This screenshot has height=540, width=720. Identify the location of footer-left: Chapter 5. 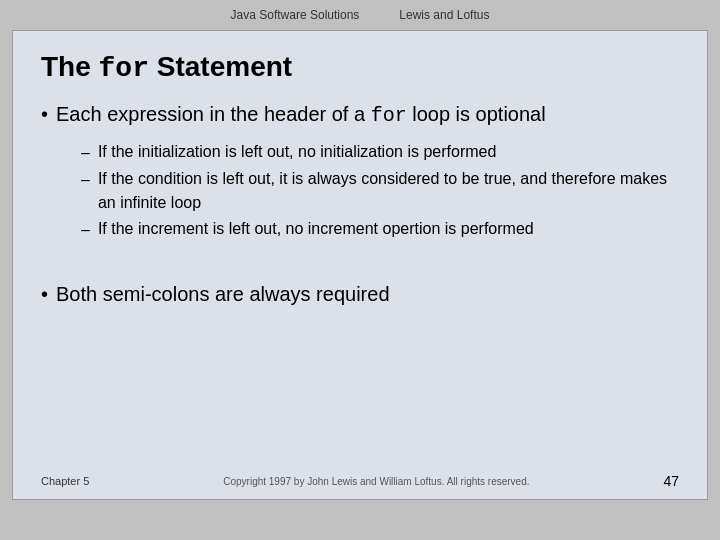
(65, 481).